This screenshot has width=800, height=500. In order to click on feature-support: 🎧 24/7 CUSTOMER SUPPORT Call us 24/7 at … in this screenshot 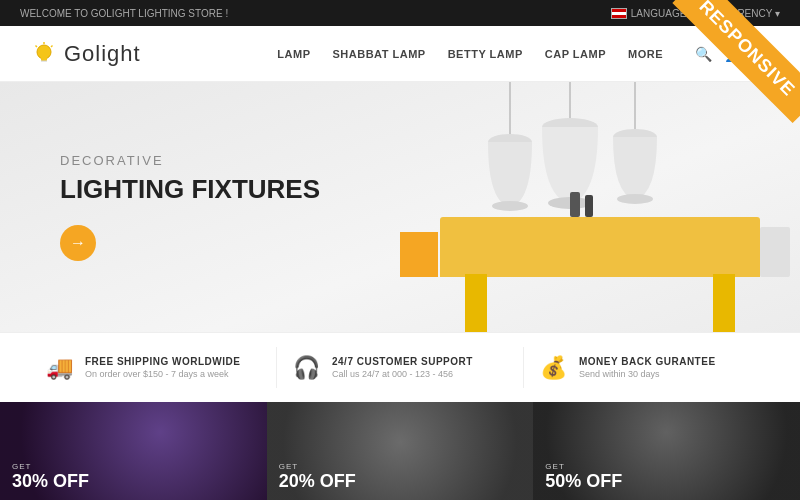, I will do `click(400, 368)`.